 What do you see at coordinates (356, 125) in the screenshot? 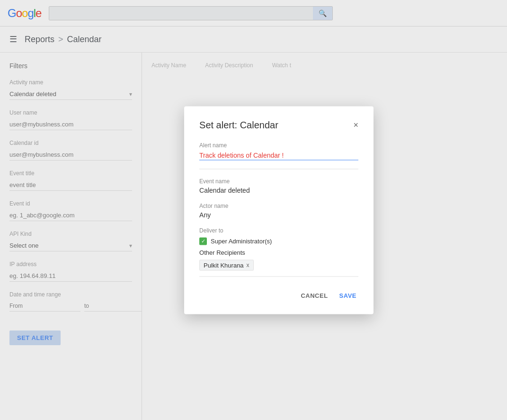
I see `close-button: ×` at bounding box center [356, 125].